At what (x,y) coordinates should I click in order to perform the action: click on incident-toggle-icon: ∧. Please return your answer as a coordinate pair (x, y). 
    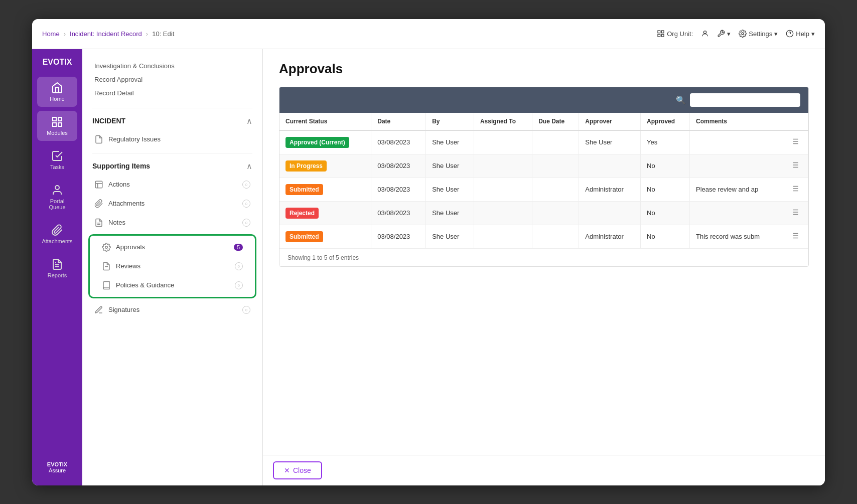
    Looking at the image, I should click on (249, 121).